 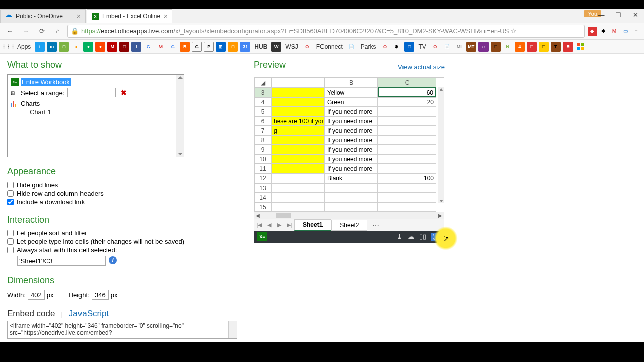 I want to click on range-row: ⊞ Select a range: ✖, so click(x=96, y=93).